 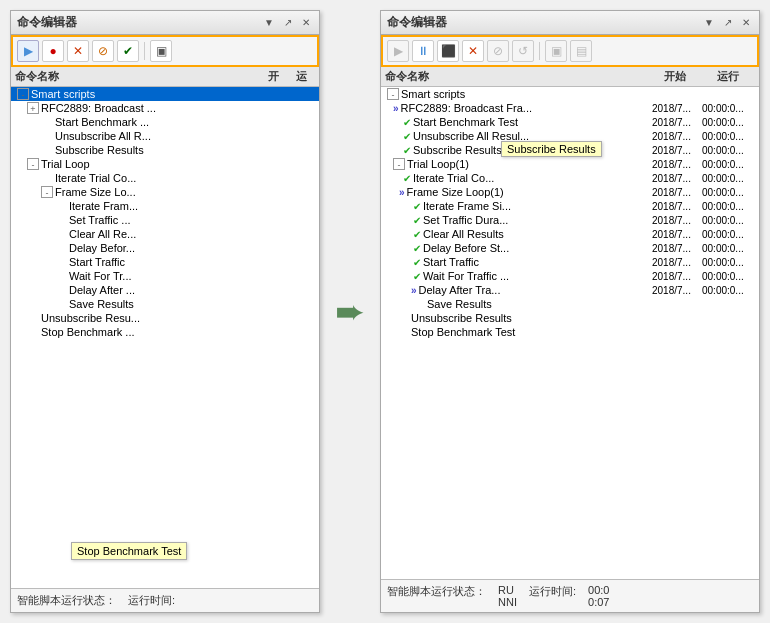 What do you see at coordinates (102, 122) in the screenshot?
I see `start-bench-label: Start Benchmark ...` at bounding box center [102, 122].